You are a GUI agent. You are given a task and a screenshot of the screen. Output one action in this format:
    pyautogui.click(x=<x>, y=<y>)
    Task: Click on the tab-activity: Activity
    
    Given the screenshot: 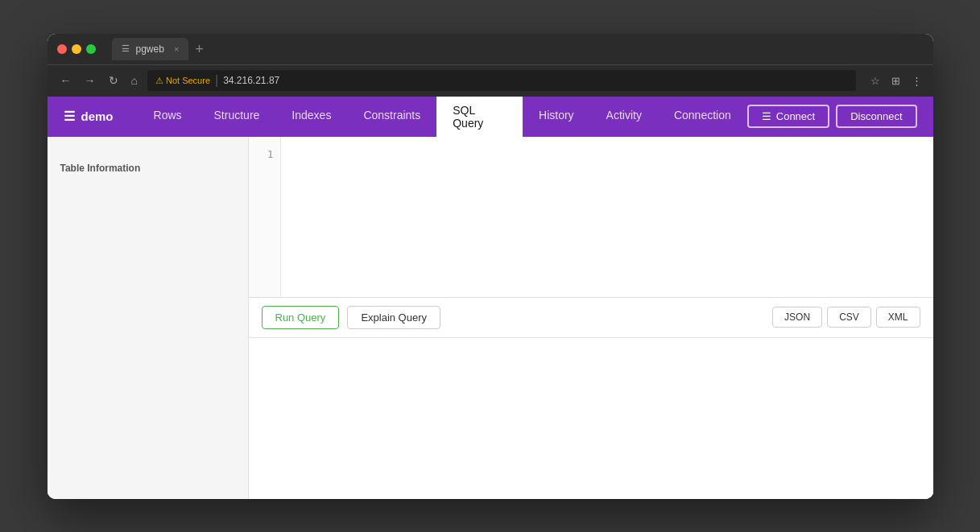 What is the action you would take?
    pyautogui.click(x=624, y=117)
    